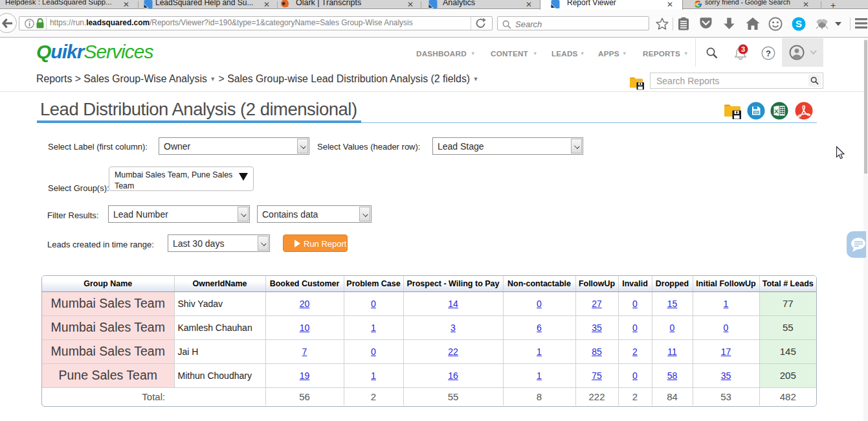 This screenshot has width=868, height=421. I want to click on svg-text: 3, so click(743, 49).